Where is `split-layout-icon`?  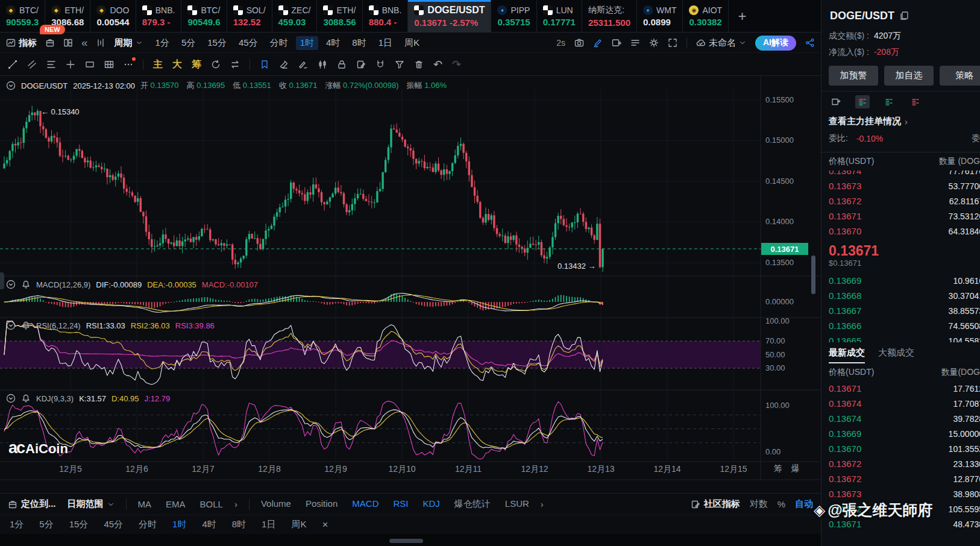
split-layout-icon is located at coordinates (68, 43).